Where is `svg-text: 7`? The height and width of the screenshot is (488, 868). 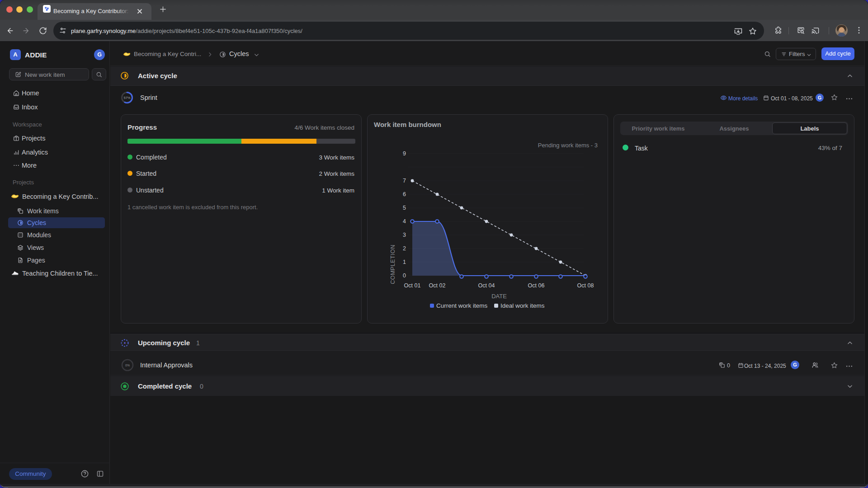 svg-text: 7 is located at coordinates (404, 181).